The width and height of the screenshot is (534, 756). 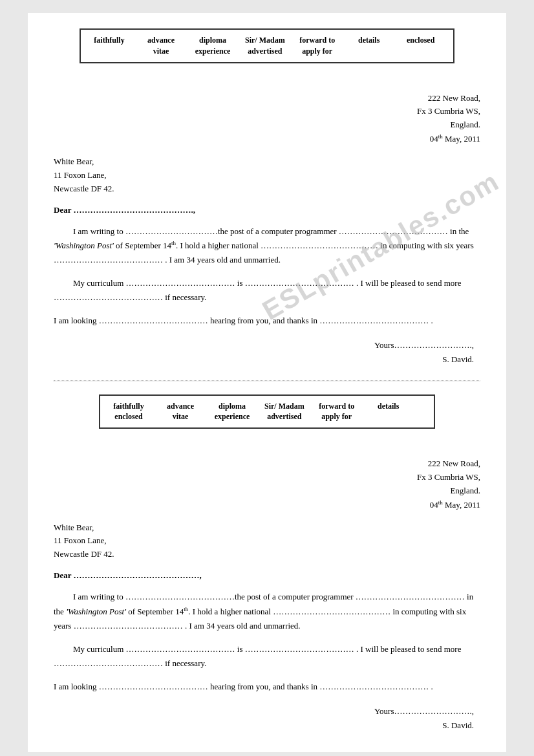 What do you see at coordinates (267, 555) in the screenshot?
I see `sender-line3-2: Newcastle DF 42.` at bounding box center [267, 555].